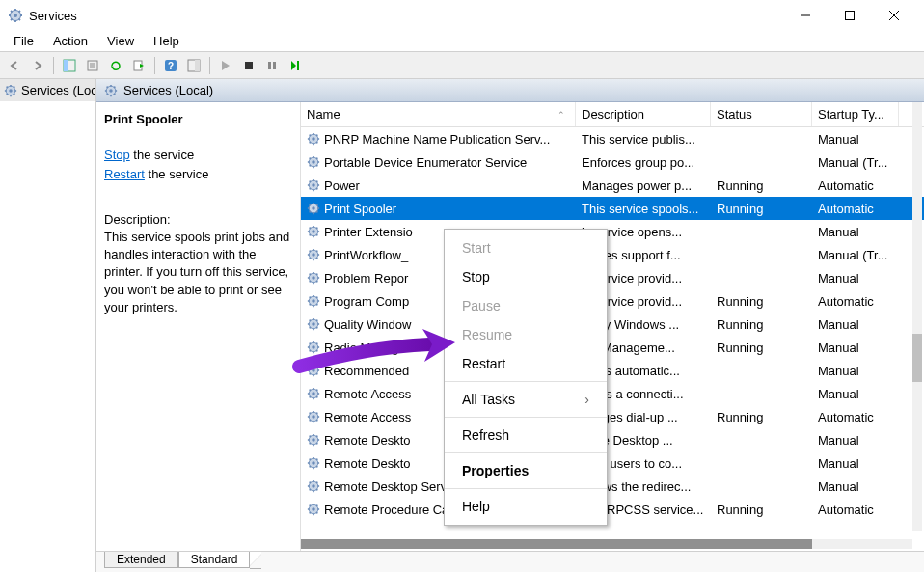 The image size is (924, 572). Describe the element at coordinates (141, 559) in the screenshot. I see `tab-extended: Extended` at that location.